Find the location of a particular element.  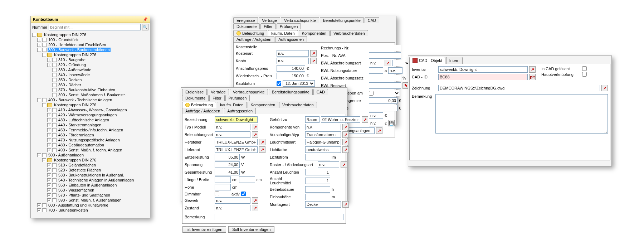

gewerk-input is located at coordinates (233, 200).